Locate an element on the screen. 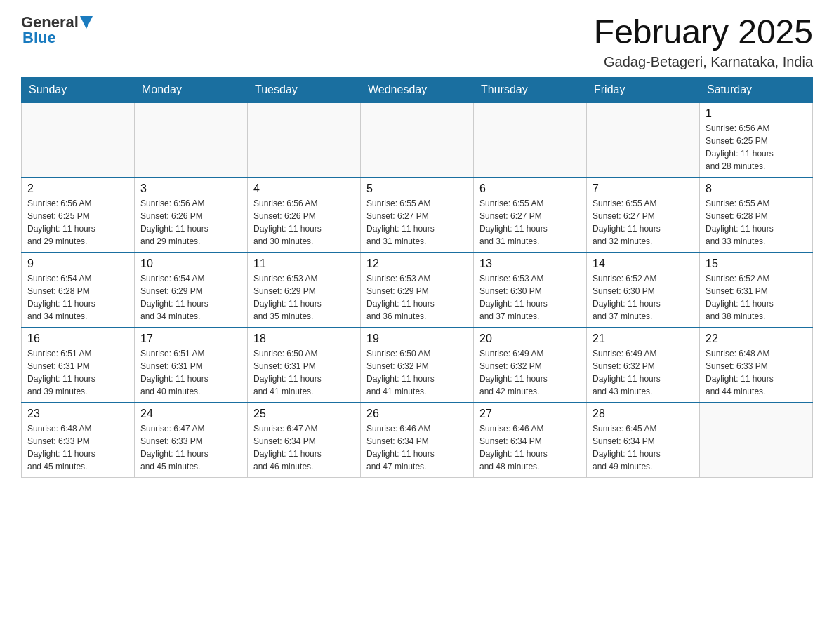 The image size is (834, 644). column-header-thursday: Thursday is located at coordinates (531, 90).